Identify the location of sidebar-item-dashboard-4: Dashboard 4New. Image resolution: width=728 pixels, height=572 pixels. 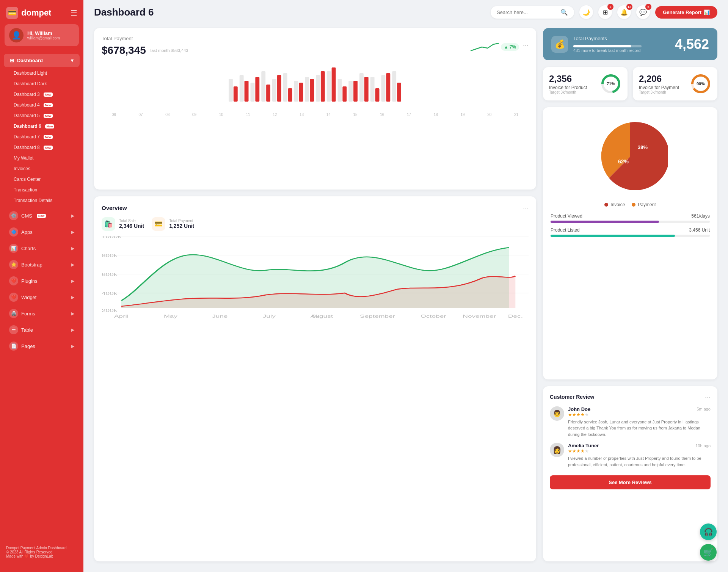
(42, 105).